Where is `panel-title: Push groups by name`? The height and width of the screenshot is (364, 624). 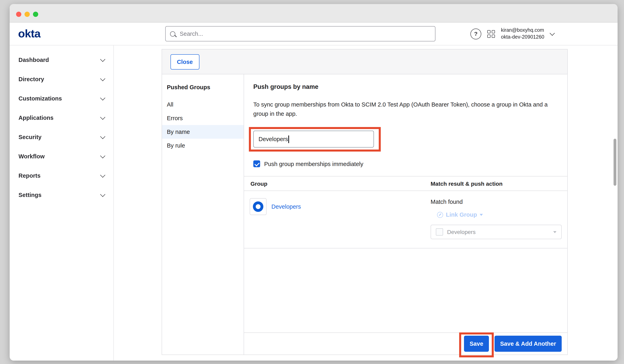
panel-title: Push groups by name is located at coordinates (406, 87).